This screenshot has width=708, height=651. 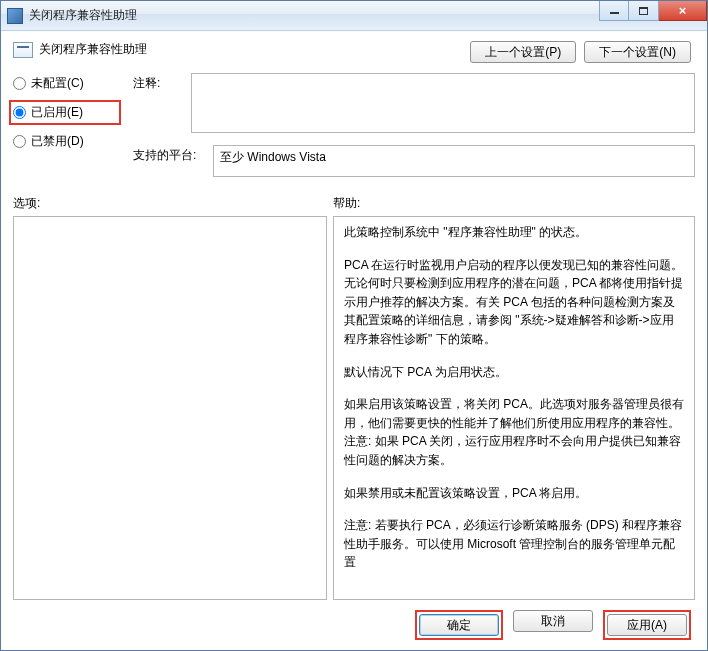 I want to click on radio-not-configured-label: 未配置(C), so click(x=58, y=84).